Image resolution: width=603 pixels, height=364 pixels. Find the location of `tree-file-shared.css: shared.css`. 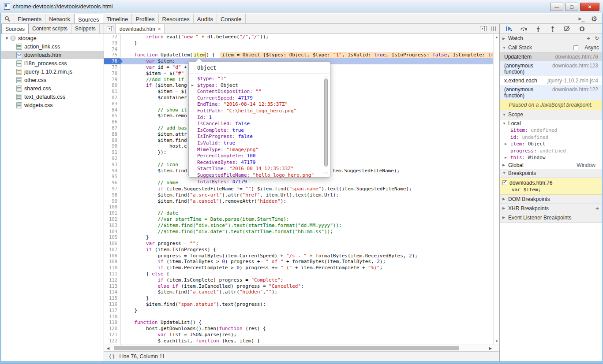

tree-file-shared.css: shared.css is located at coordinates (52, 88).